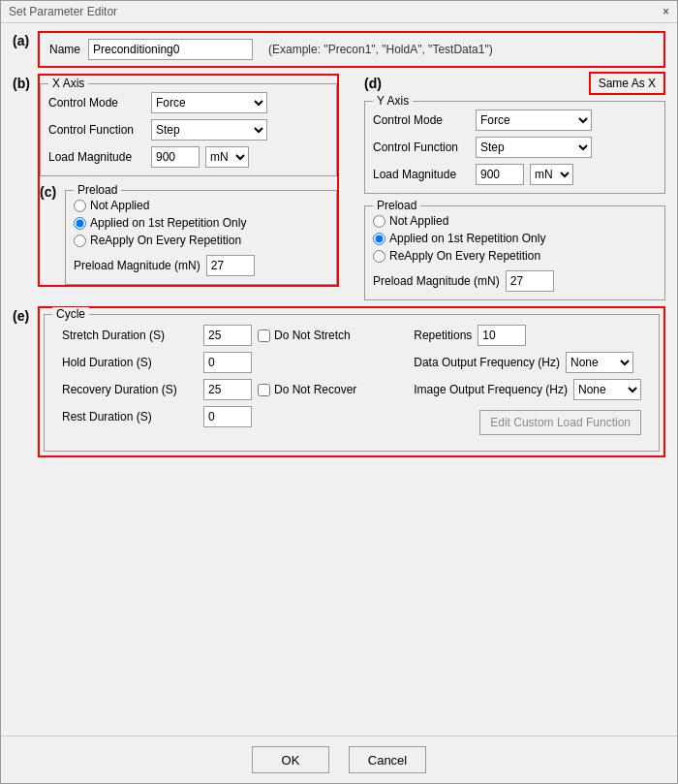  What do you see at coordinates (170, 49) in the screenshot?
I see `name-input` at bounding box center [170, 49].